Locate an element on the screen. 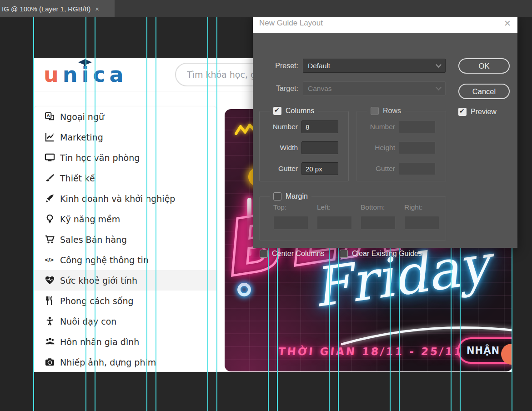  graduation-cap-icon is located at coordinates (85, 63).